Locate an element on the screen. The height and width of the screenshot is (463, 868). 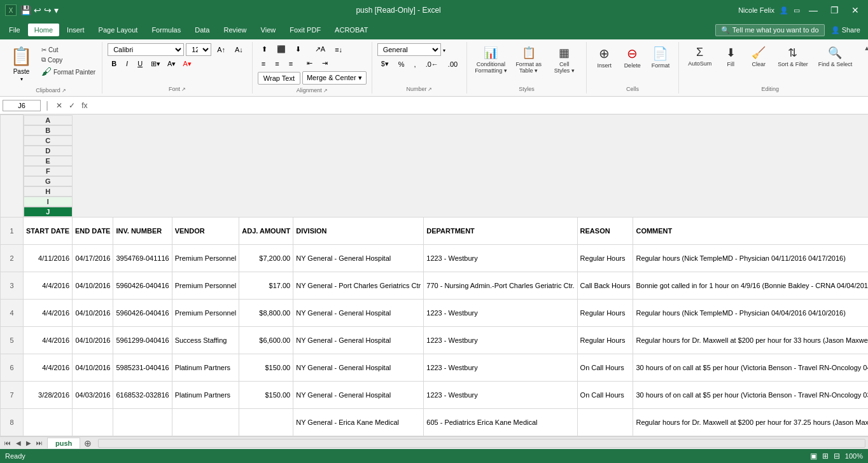
ribbon-expand-btn: ▲ is located at coordinates (864, 67).